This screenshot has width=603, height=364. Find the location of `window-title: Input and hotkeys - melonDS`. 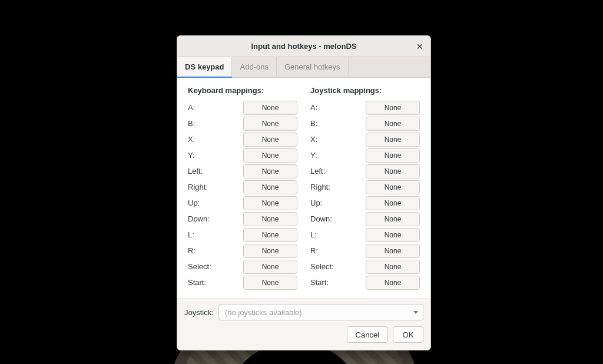

window-title: Input and hotkeys - melonDS is located at coordinates (304, 46).